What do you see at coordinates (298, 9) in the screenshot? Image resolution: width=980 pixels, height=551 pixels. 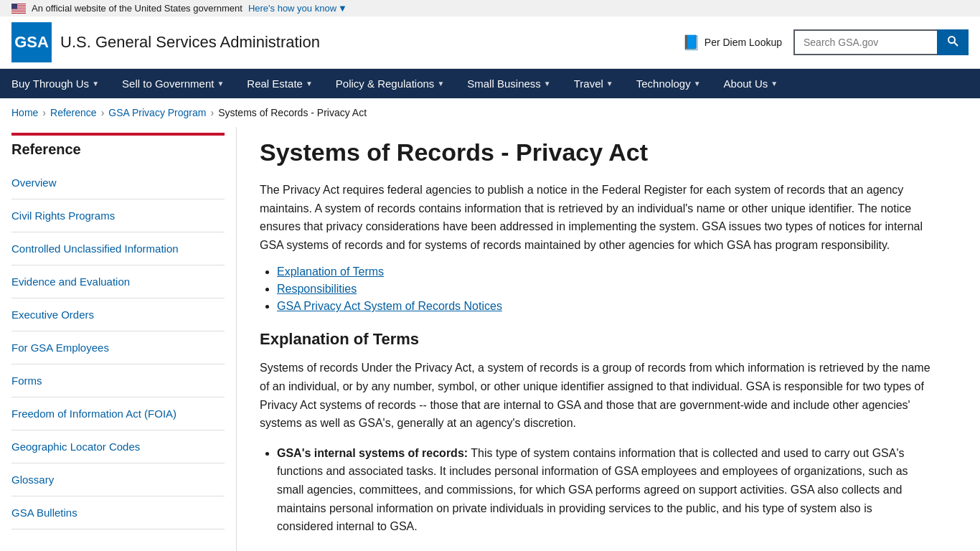 I see `how-to-know-link: Here's how you know ▼` at bounding box center [298, 9].